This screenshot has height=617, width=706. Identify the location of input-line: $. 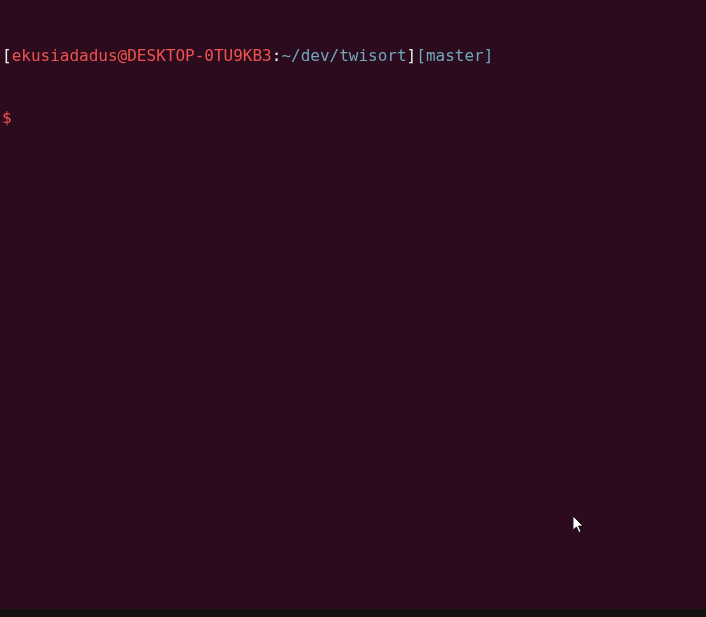
(353, 118).